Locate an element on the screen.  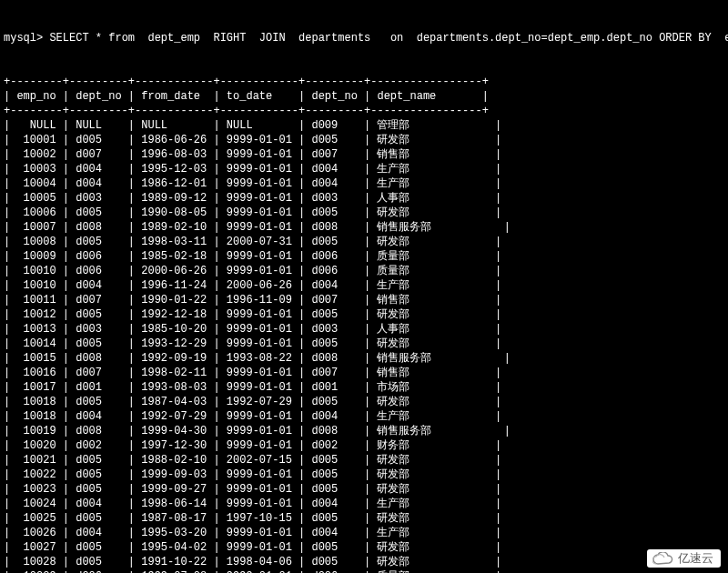
table-row: | 10007 | d008 | 1989-02-10 | 9999-01-01… is located at coordinates (364, 227).